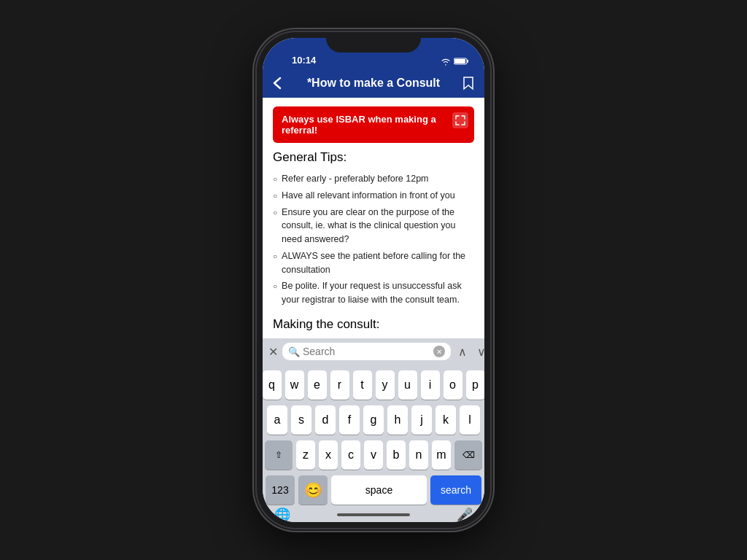 This screenshot has height=560, width=747. What do you see at coordinates (374, 158) in the screenshot?
I see `general-tips-title: General Tips:` at bounding box center [374, 158].